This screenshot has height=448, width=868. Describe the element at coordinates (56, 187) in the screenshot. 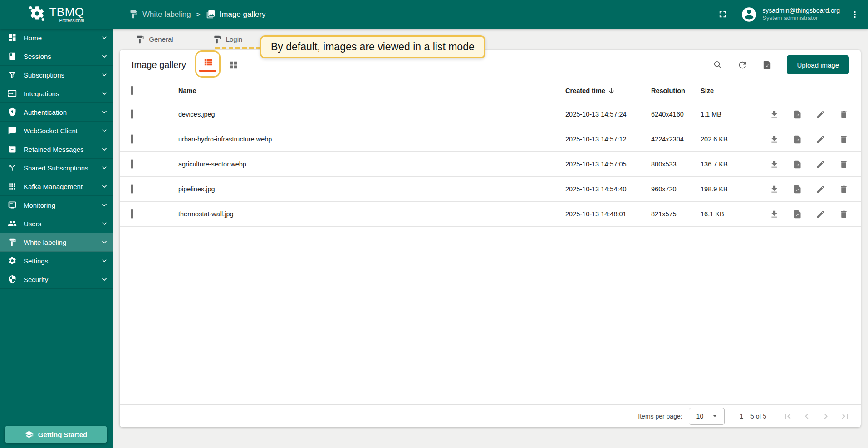

I see `sidebar-item: Kafka Management` at that location.